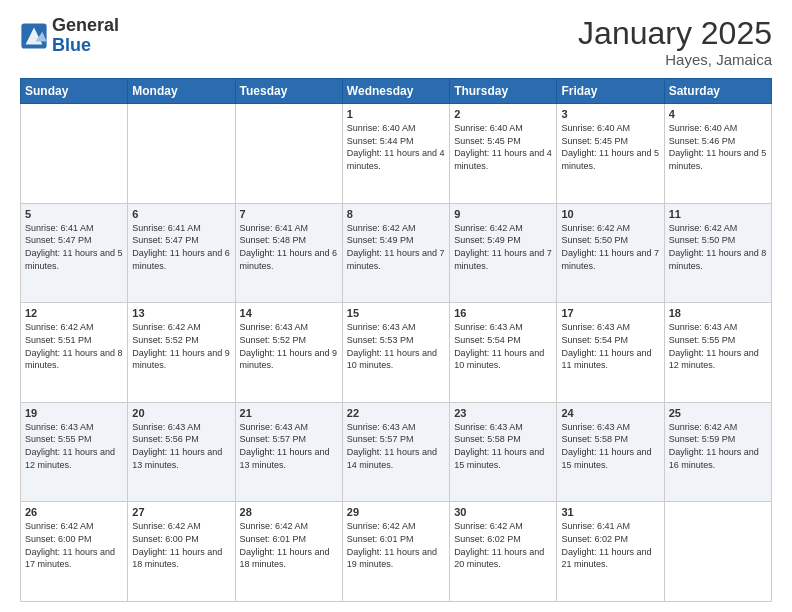  What do you see at coordinates (288, 253) in the screenshot?
I see `calendar-cell: 7Sunrise: 6:41 AM Sunset: 5:48 PM Daylig…` at bounding box center [288, 253].